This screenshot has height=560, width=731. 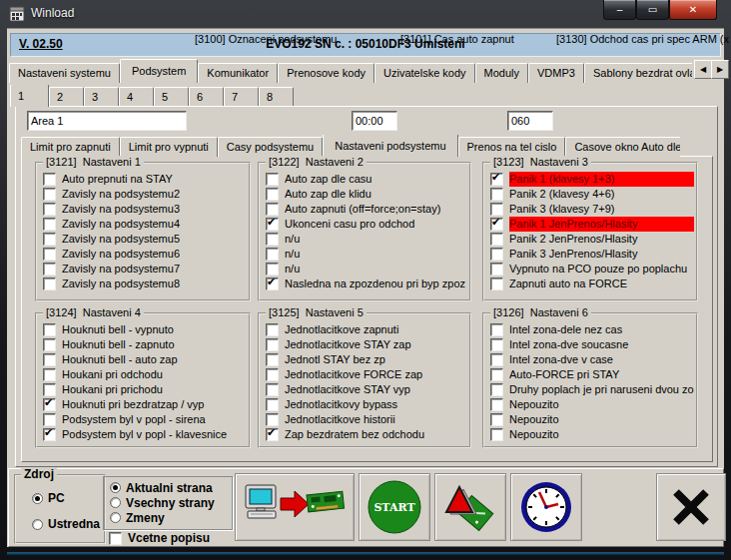 What do you see at coordinates (145, 210) in the screenshot?
I see `checkbox-row-zavisly-na-podsystemu3: ✔Zavisly na podsystemu3` at bounding box center [145, 210].